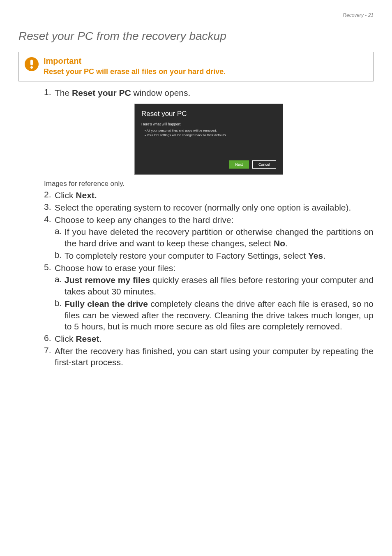 This screenshot has width=392, height=556. I want to click on step-2: 2. Click Next., so click(209, 195).